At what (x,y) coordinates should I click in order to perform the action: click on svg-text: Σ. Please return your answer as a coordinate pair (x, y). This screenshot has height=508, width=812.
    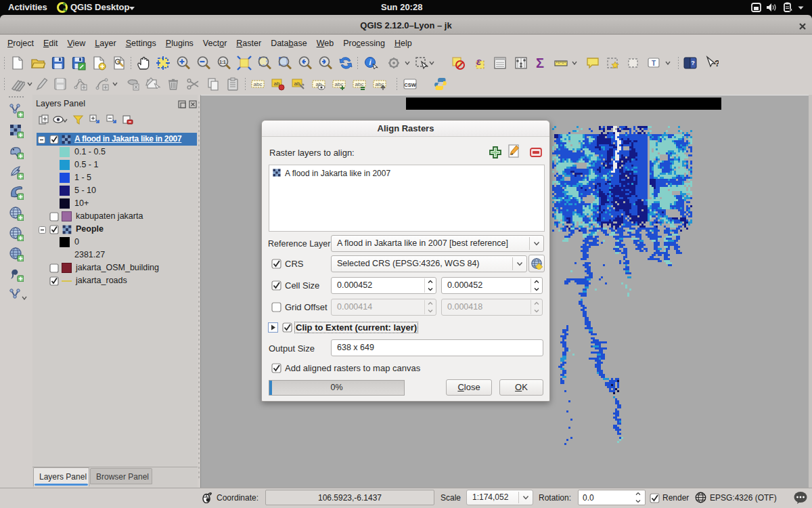
    Looking at the image, I should click on (540, 63).